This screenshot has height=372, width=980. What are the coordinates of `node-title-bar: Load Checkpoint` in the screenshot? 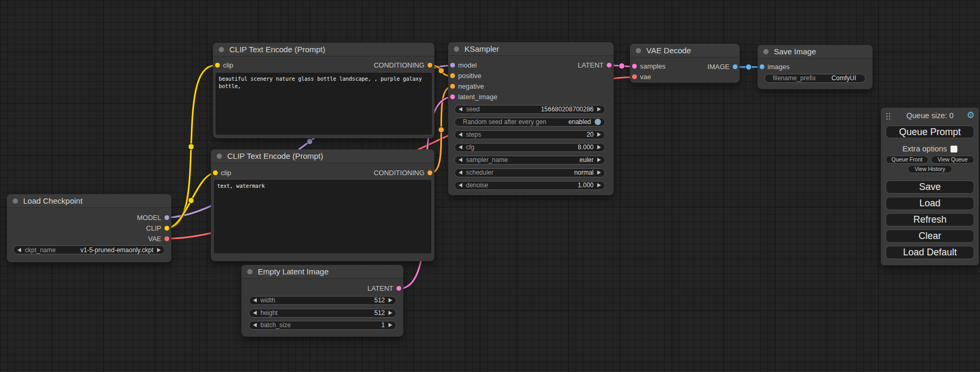 It's located at (89, 201).